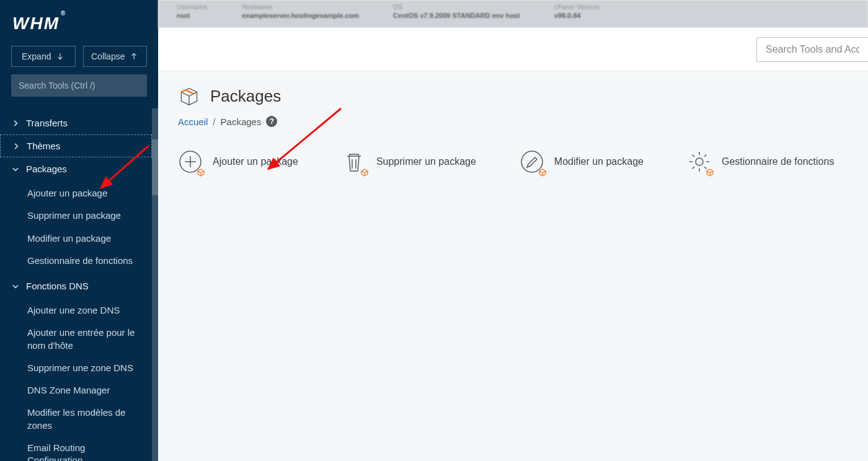 The image size is (868, 461). I want to click on brand-area: WHM®, so click(79, 20).